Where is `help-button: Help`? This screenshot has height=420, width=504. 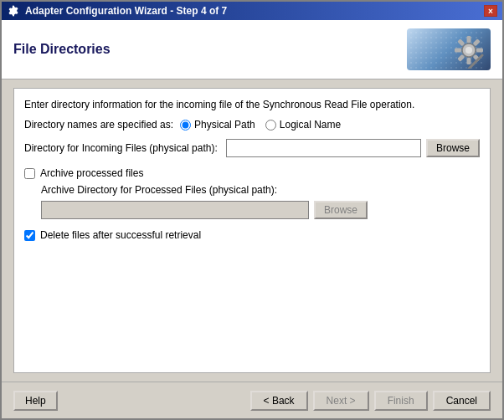
help-button: Help is located at coordinates (35, 401).